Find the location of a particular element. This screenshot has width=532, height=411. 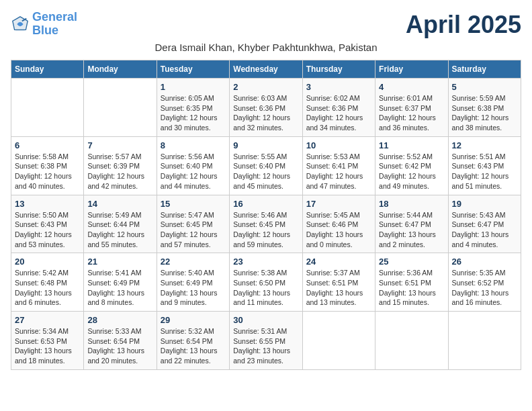

day-number: 2 is located at coordinates (266, 87).